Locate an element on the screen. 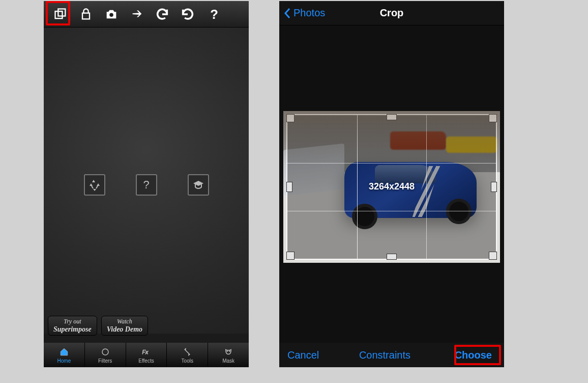 This screenshot has width=588, height=383. share-icon is located at coordinates (137, 14).